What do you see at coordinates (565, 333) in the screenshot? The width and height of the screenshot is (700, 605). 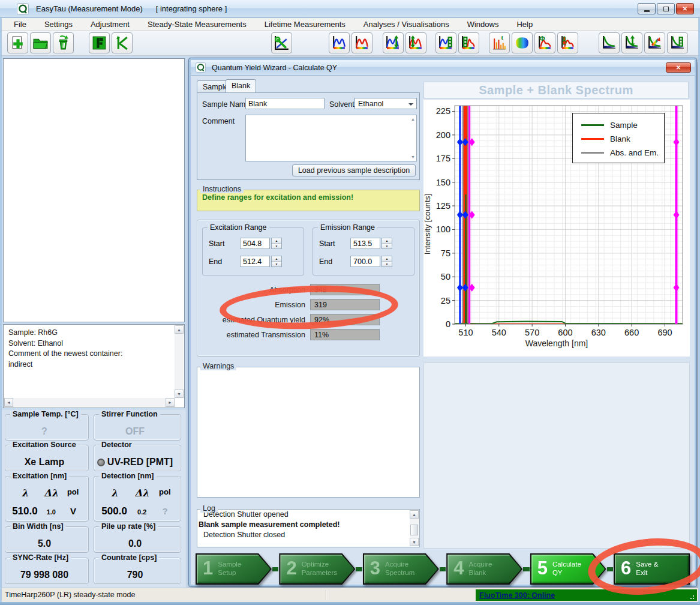 I see `svg-text: 600` at bounding box center [565, 333].